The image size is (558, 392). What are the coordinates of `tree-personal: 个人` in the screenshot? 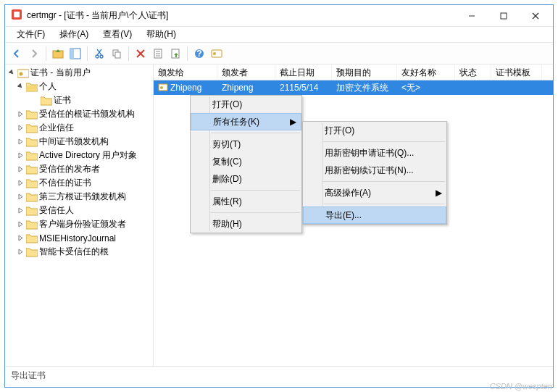 It's located at (79, 87).